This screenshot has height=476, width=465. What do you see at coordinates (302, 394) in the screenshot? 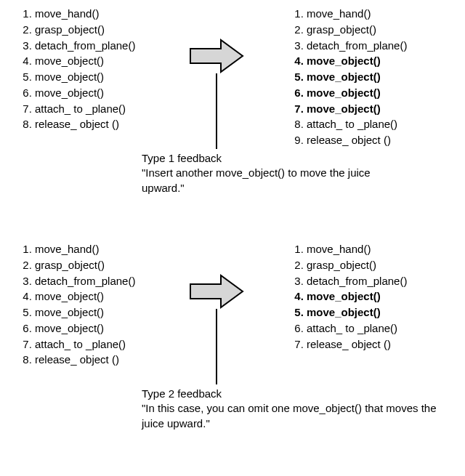
I see `caption-title: Type 2 feedback` at bounding box center [302, 394].